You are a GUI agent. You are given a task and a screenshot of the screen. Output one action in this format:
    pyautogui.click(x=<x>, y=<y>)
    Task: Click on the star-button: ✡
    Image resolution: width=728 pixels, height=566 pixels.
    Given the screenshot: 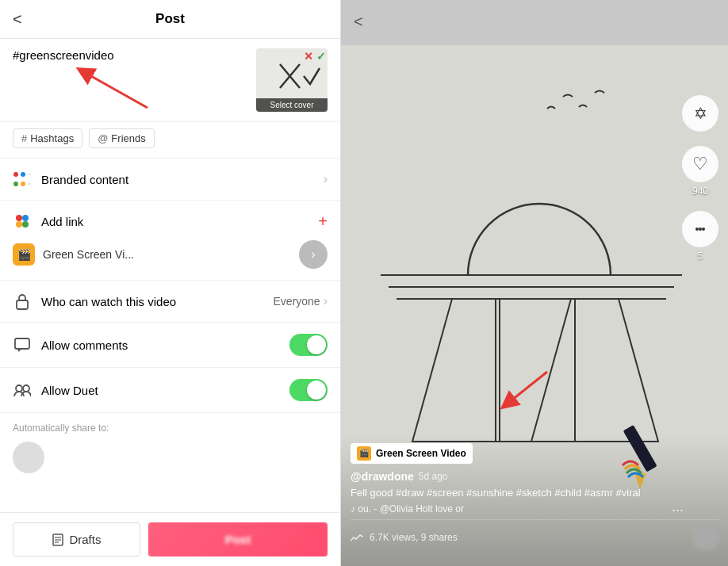 What is the action you would take?
    pyautogui.click(x=700, y=113)
    